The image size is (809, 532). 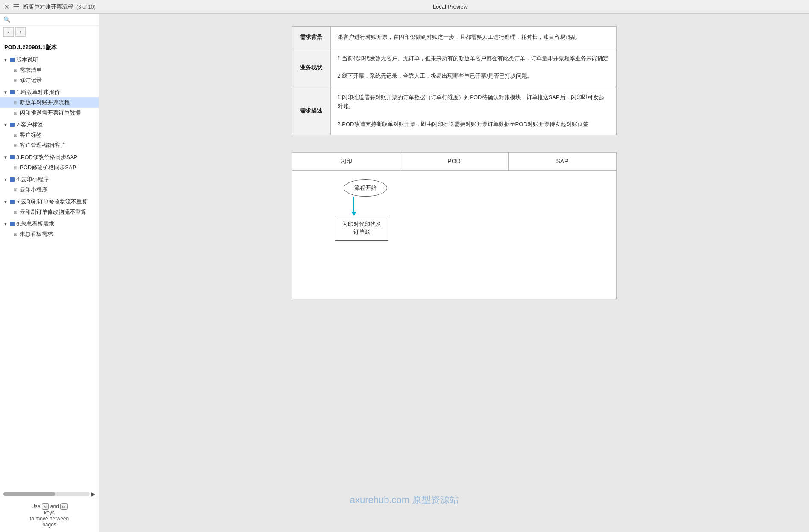 I want to click on tree-group-label-5: 5.云印刷订单修改物流不重算, so click(x=52, y=202).